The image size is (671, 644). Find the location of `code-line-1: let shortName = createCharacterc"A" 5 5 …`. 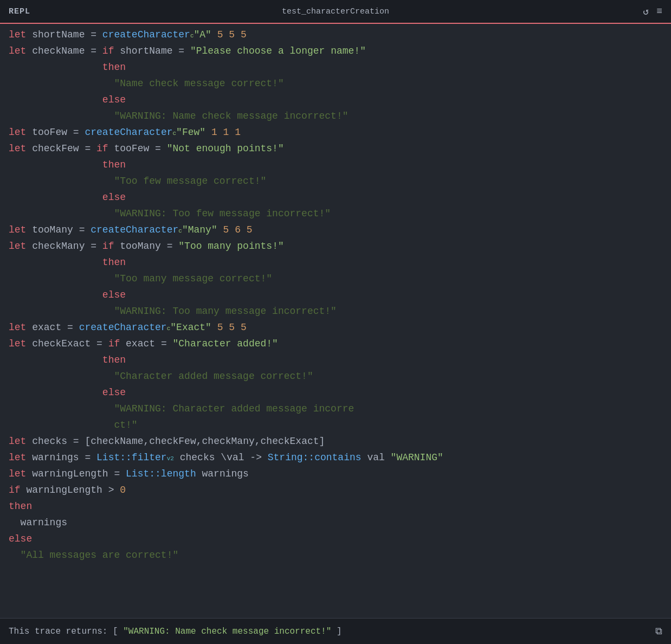

code-line-1: let shortName = createCharacterc"A" 5 5 … is located at coordinates (336, 35).